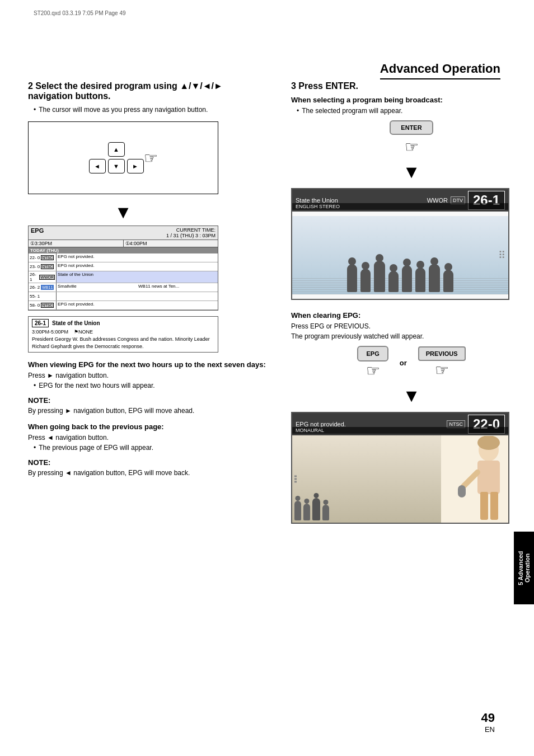  I want to click on epg-detail-header: 26-1 State of the Union, so click(123, 323).